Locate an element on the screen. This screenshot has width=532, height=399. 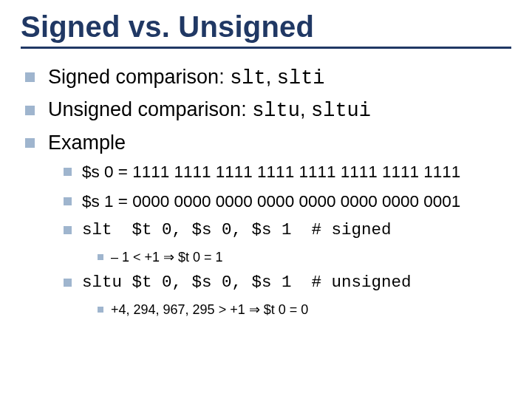
bullet-text: – 1 < +1 ⇒ $t 0 = 1 is located at coordinates (311, 257).